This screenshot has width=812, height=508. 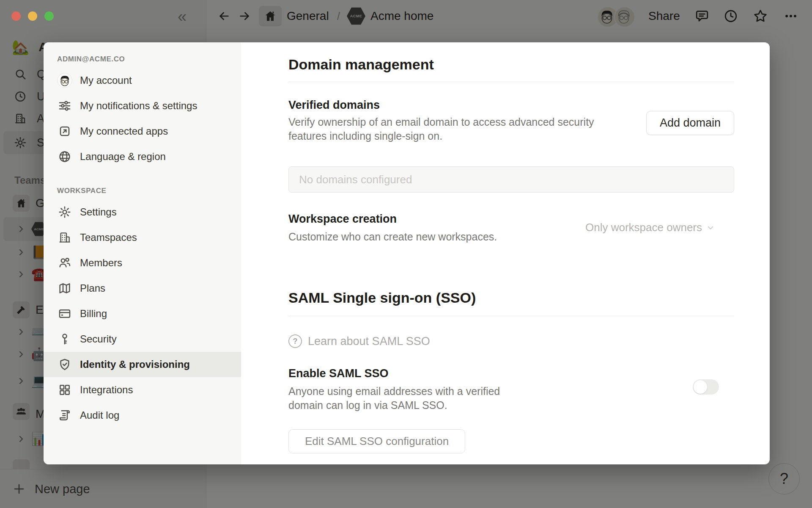 What do you see at coordinates (65, 157) in the screenshot?
I see `globe-icon` at bounding box center [65, 157].